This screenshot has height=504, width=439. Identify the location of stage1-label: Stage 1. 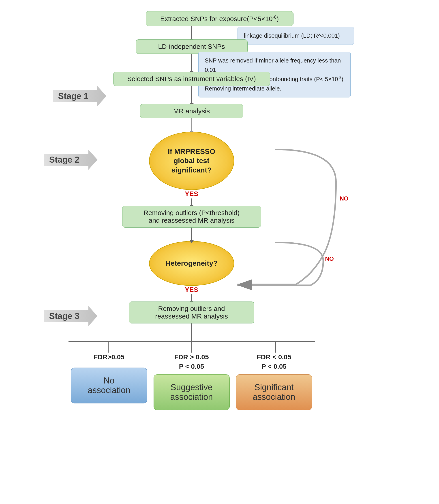
(73, 96).